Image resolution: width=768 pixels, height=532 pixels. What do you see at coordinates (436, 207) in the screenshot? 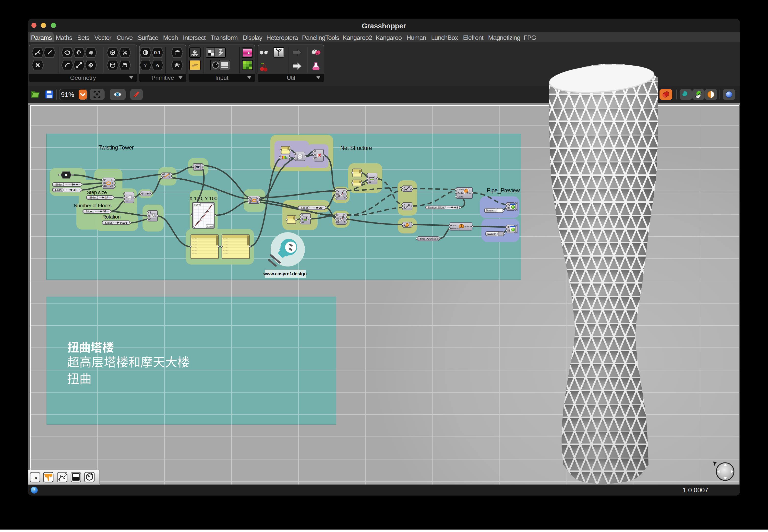
I see `svg-text: Number Slider` at bounding box center [436, 207].